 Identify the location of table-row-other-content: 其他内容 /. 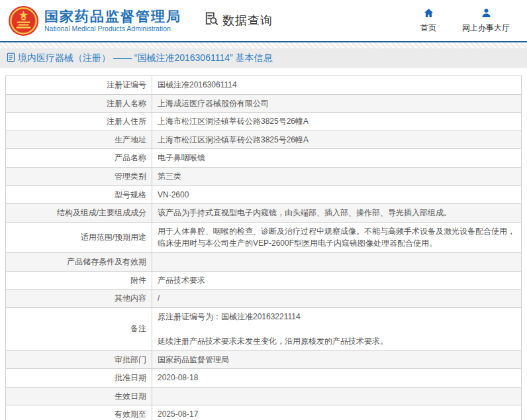
(264, 299).